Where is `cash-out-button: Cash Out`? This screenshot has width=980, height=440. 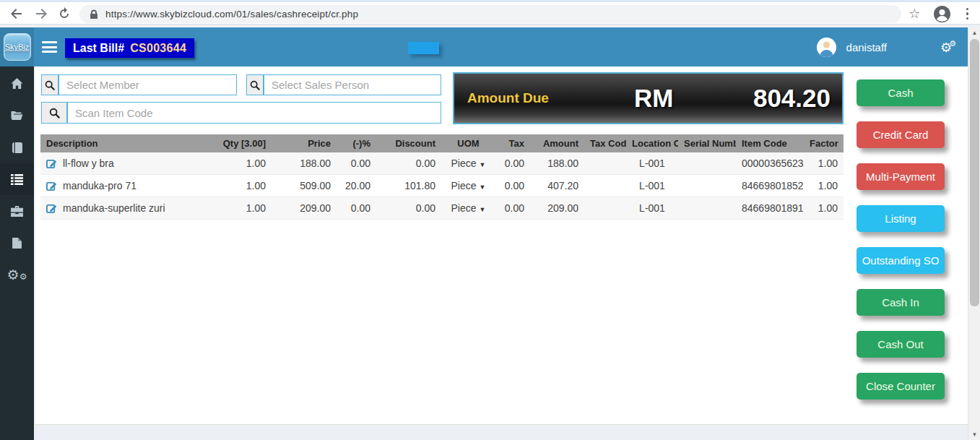
cash-out-button: Cash Out is located at coordinates (901, 344).